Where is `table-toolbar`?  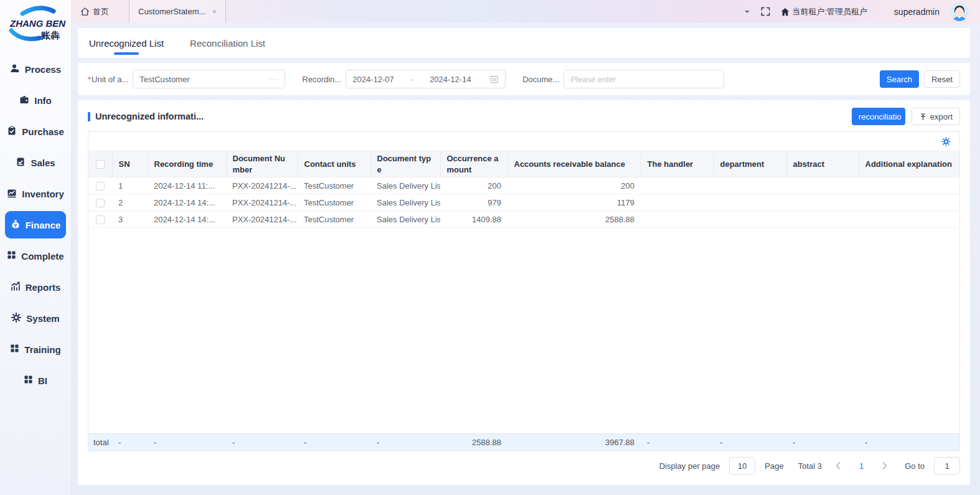 table-toolbar is located at coordinates (524, 141).